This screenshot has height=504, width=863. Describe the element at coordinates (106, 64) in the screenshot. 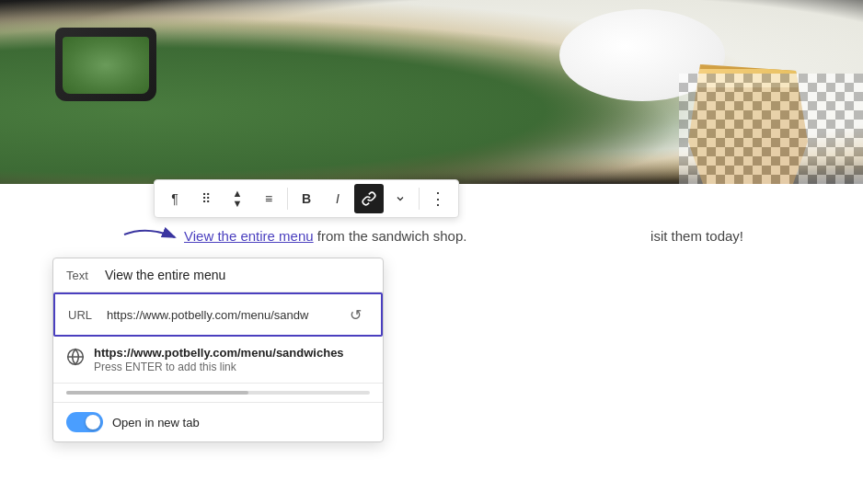

I see `sauce-bowl-decoration` at that location.